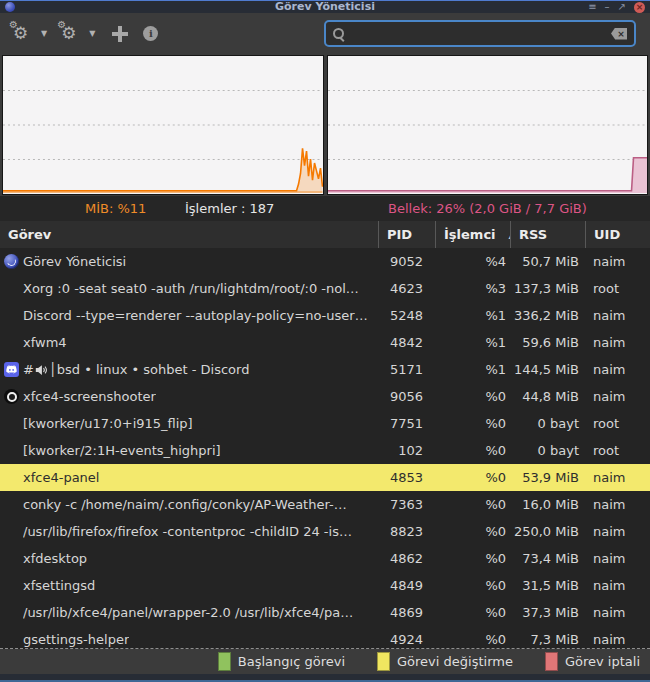  What do you see at coordinates (136, 370) in the screenshot?
I see `process-name: #│bsd • linux • sohbet - Discord` at bounding box center [136, 370].